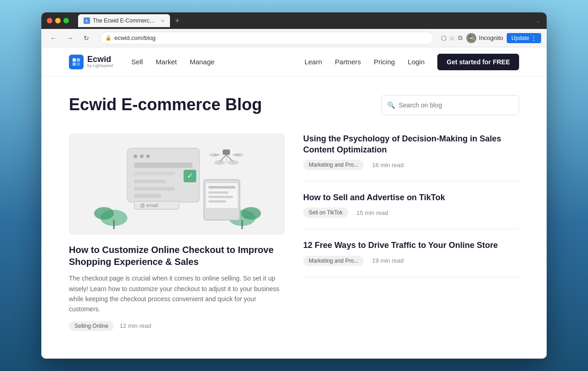 This screenshot has height=371, width=588. Describe the element at coordinates (485, 38) in the screenshot. I see `incognito-button: 🕵 Incognito` at that location.